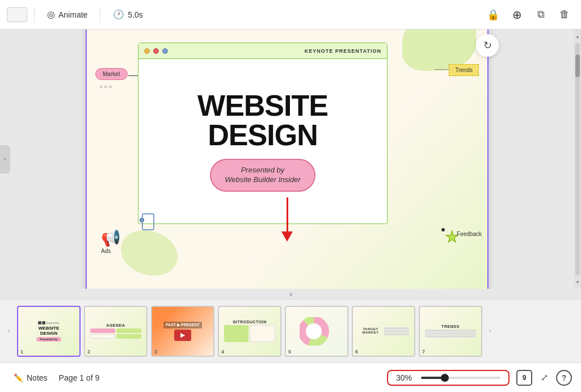  I want to click on blob-decoration-bottom, so click(149, 253).